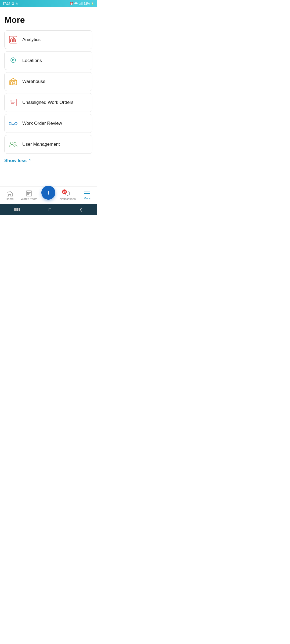 The width and height of the screenshot is (290, 644). I want to click on nav-item-fab: +, so click(48, 195).